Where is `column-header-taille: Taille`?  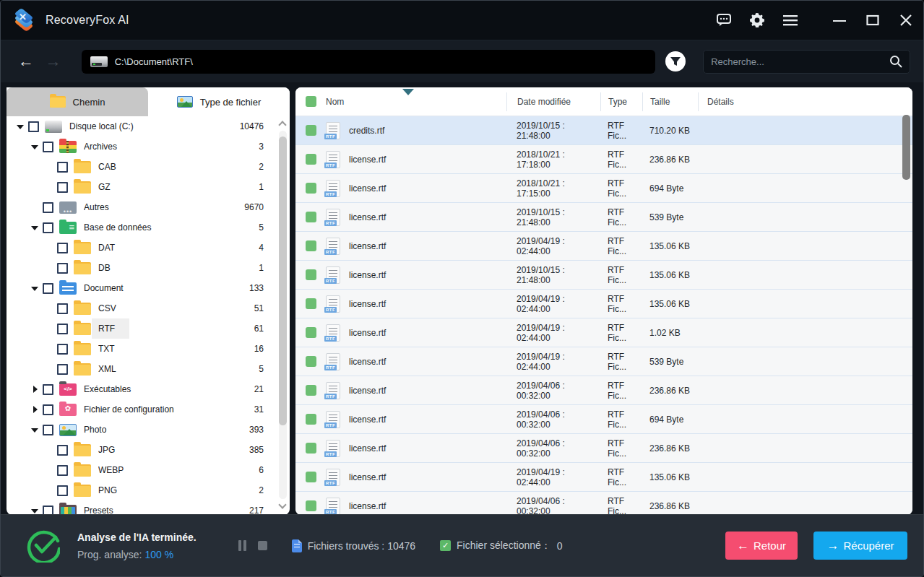 column-header-taille: Taille is located at coordinates (670, 102).